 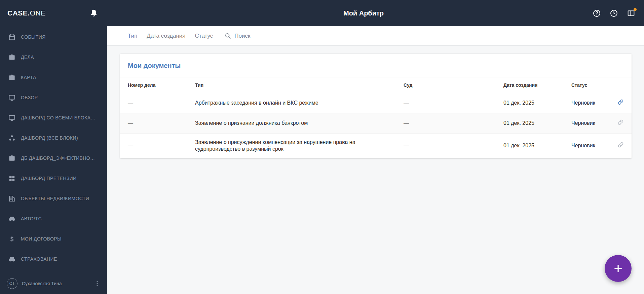 What do you see at coordinates (270, 36) in the screenshot?
I see `searchbox` at bounding box center [270, 36].